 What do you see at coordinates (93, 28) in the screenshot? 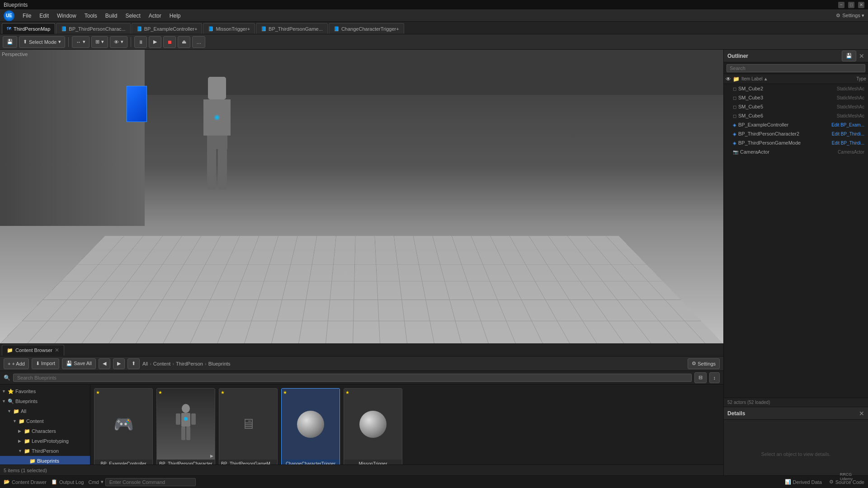
I see `tab-bp-thirdpersoncharac: 📘 BP_ThirdPersonCharac...` at bounding box center [93, 28].